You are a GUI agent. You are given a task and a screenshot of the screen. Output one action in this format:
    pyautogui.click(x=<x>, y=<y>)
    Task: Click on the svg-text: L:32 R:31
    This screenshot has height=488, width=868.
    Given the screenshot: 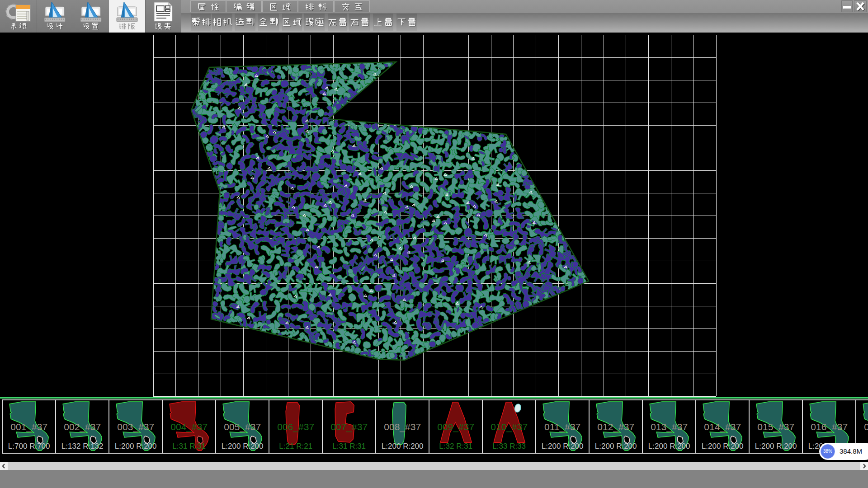 What is the action you would take?
    pyautogui.click(x=456, y=446)
    